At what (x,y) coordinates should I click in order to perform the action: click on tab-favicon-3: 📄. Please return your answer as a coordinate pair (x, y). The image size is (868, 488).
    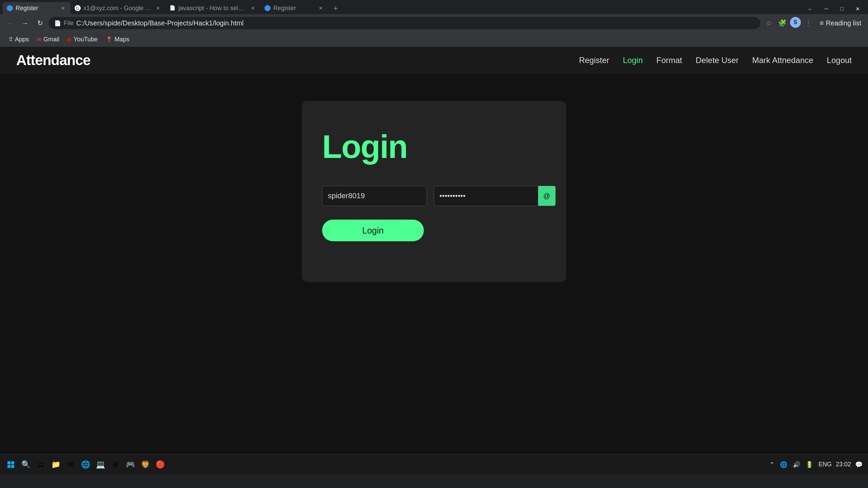
    Looking at the image, I should click on (173, 8).